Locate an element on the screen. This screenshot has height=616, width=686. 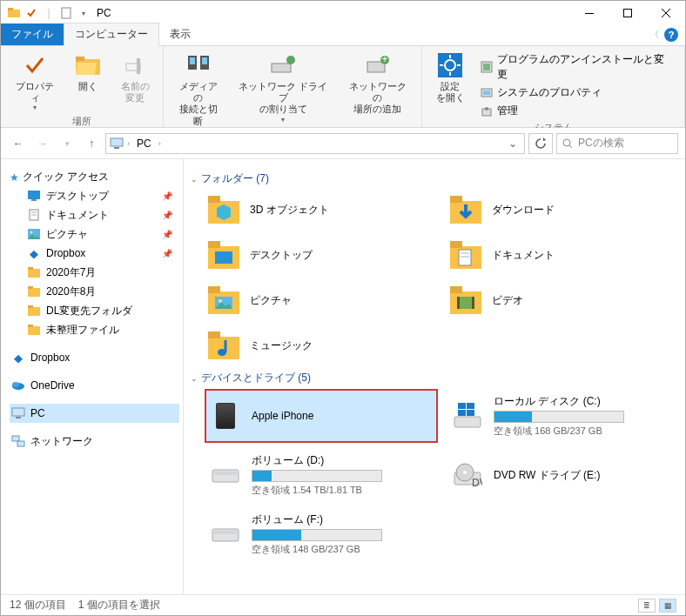
tab-computer: コンピューター is located at coordinates (111, 35).